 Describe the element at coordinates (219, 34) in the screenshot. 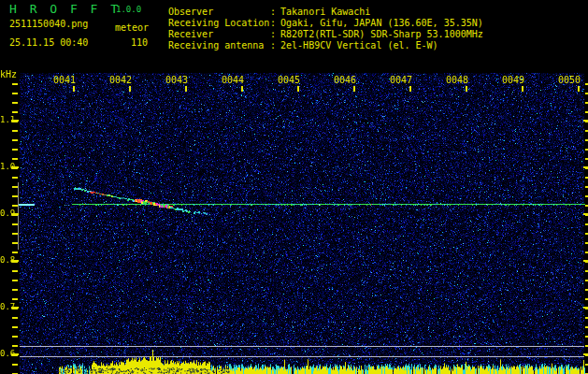

I see `info-label: Receiver` at that location.